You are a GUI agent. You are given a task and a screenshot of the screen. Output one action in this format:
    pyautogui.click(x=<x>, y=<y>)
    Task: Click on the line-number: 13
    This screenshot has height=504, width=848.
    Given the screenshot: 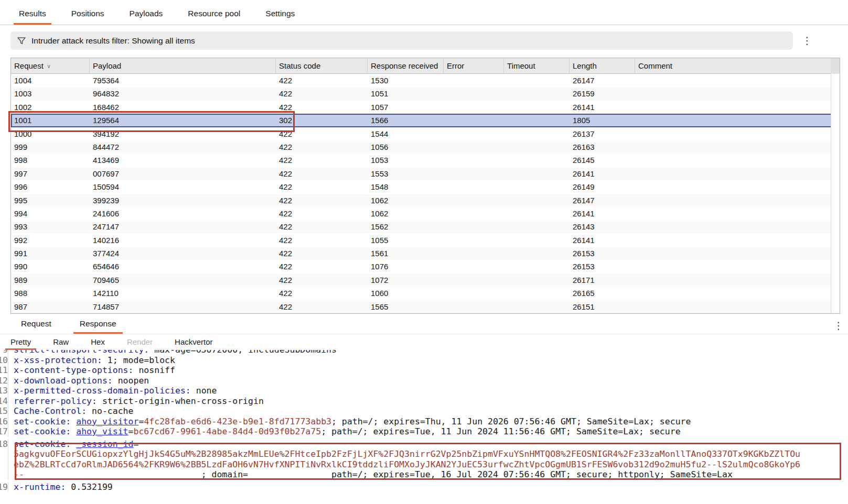 What is the action you would take?
    pyautogui.click(x=4, y=391)
    